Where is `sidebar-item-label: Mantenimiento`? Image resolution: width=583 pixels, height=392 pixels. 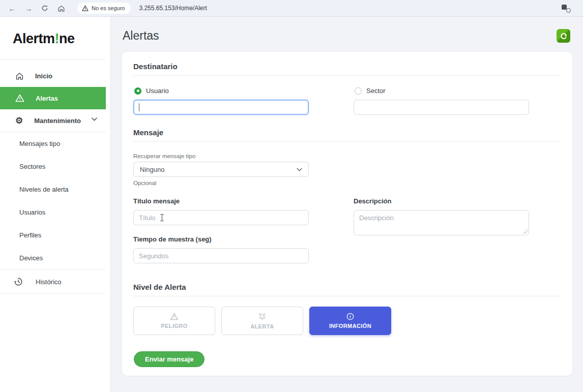 sidebar-item-label: Mantenimiento is located at coordinates (57, 121).